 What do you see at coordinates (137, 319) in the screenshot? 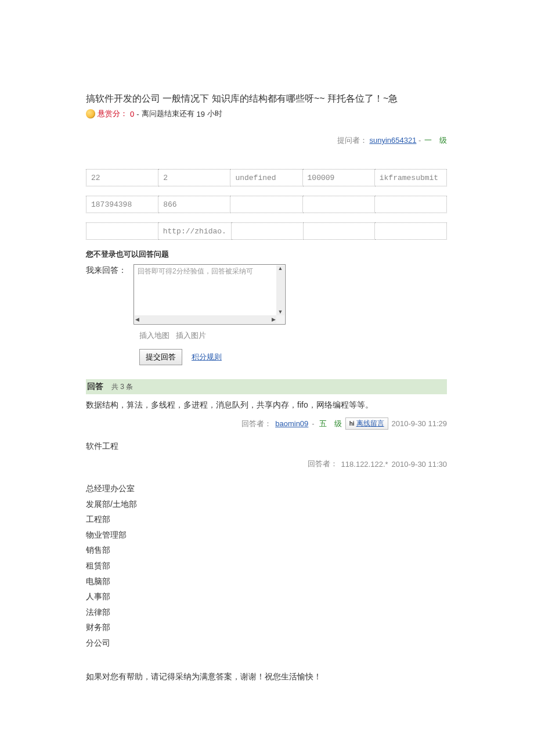
I see `scroll-left-icon: ◀` at bounding box center [137, 319].